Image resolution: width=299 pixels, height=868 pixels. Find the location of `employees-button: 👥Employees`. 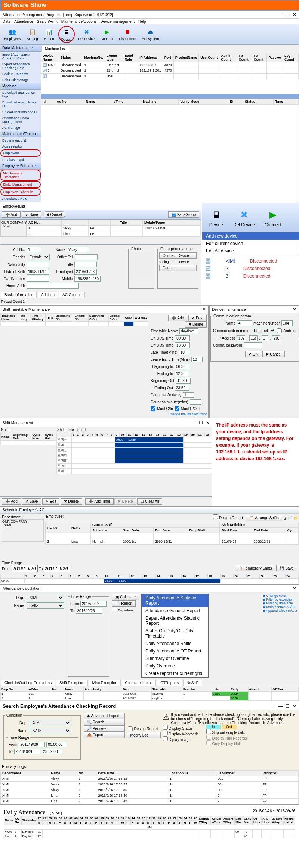

employees-button: 👥Employees is located at coordinates (13, 34).